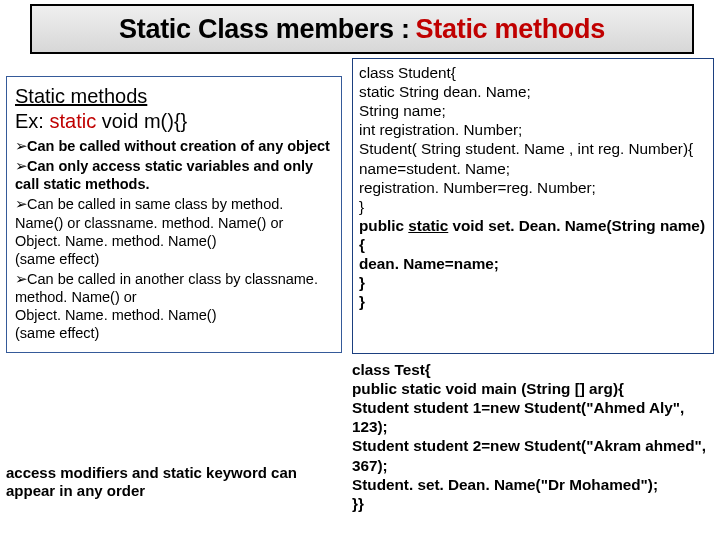 The width and height of the screenshot is (720, 540). What do you see at coordinates (166, 306) in the screenshot?
I see `bullet-text: Can be called in another class by classn…` at bounding box center [166, 306].